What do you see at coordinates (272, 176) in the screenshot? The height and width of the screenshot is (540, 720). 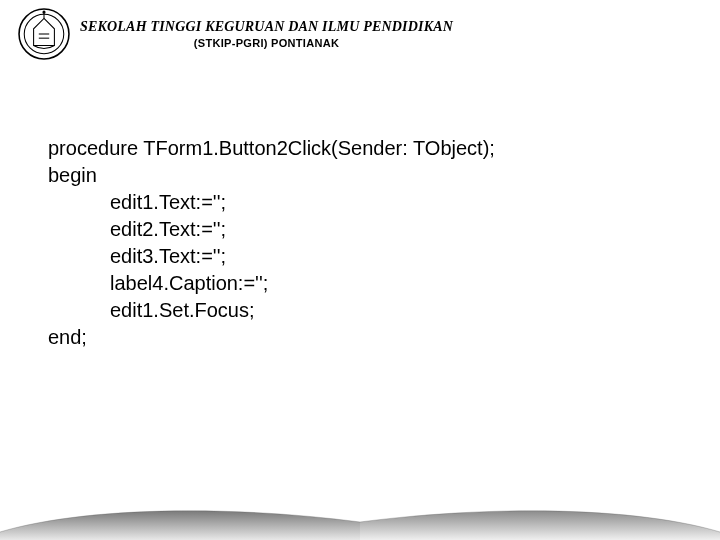 I see `code-line-2: begin` at bounding box center [272, 176].